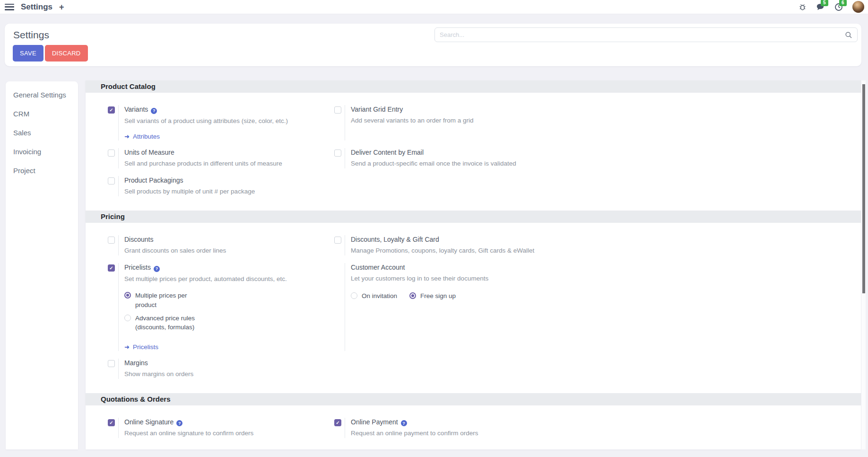 The width and height of the screenshot is (868, 457). Describe the element at coordinates (112, 181) in the screenshot. I see `checkbox-product-packagings` at that location.